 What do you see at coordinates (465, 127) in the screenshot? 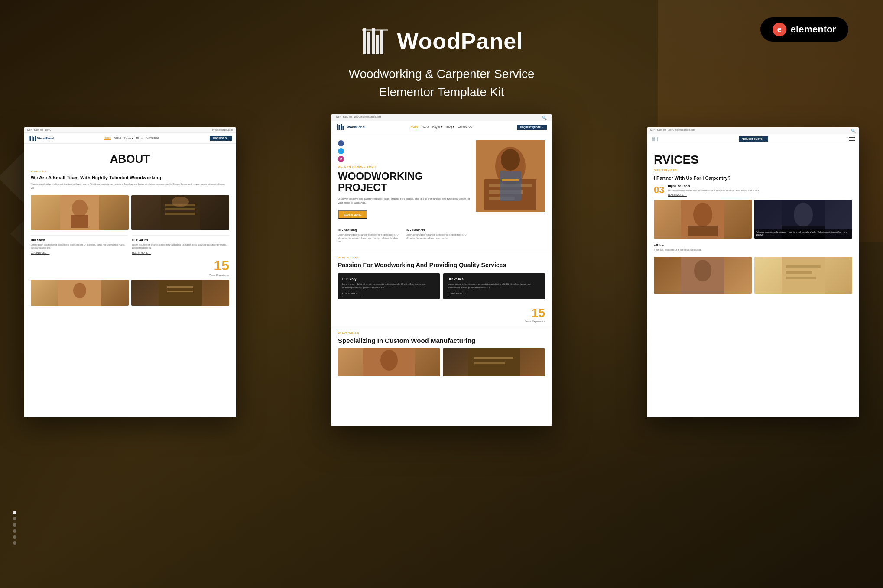
I see `cnav-contact: Contact Us` at bounding box center [465, 127].